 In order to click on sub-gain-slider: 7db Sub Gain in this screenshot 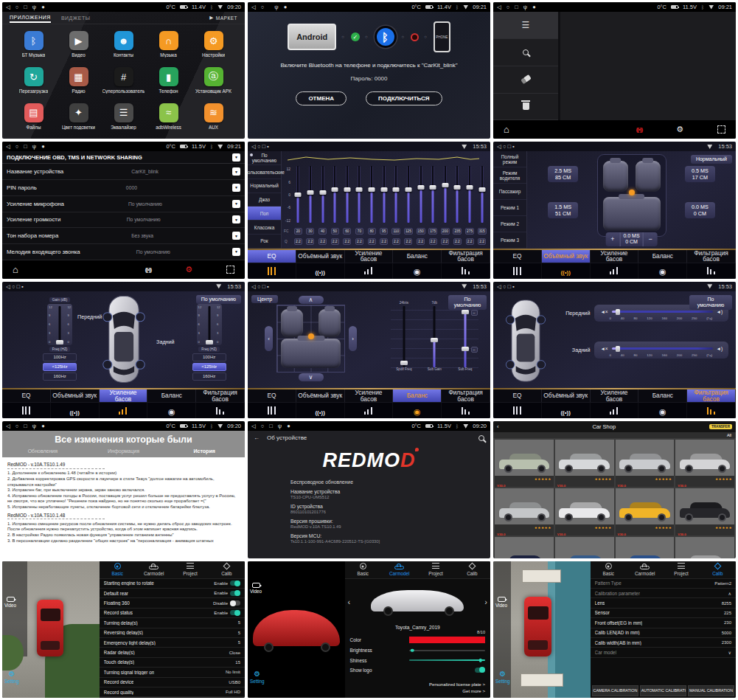, I will do `click(435, 339)`.